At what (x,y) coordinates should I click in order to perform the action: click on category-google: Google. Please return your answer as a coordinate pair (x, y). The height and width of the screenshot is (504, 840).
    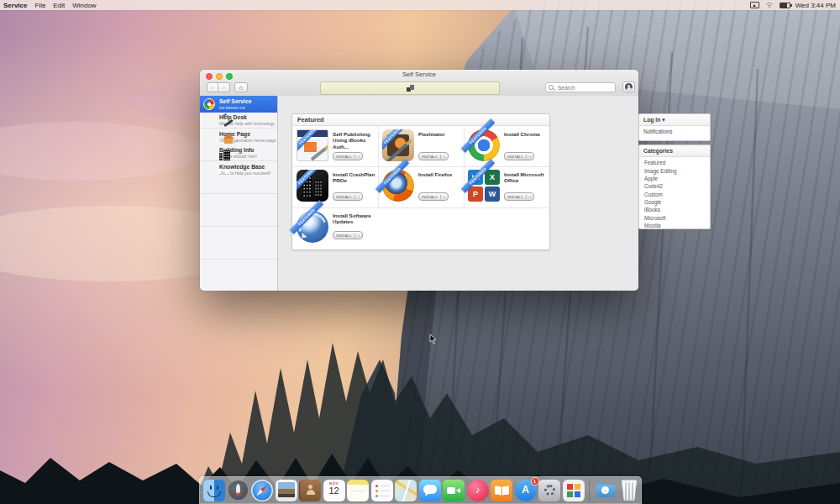
    Looking at the image, I should click on (675, 202).